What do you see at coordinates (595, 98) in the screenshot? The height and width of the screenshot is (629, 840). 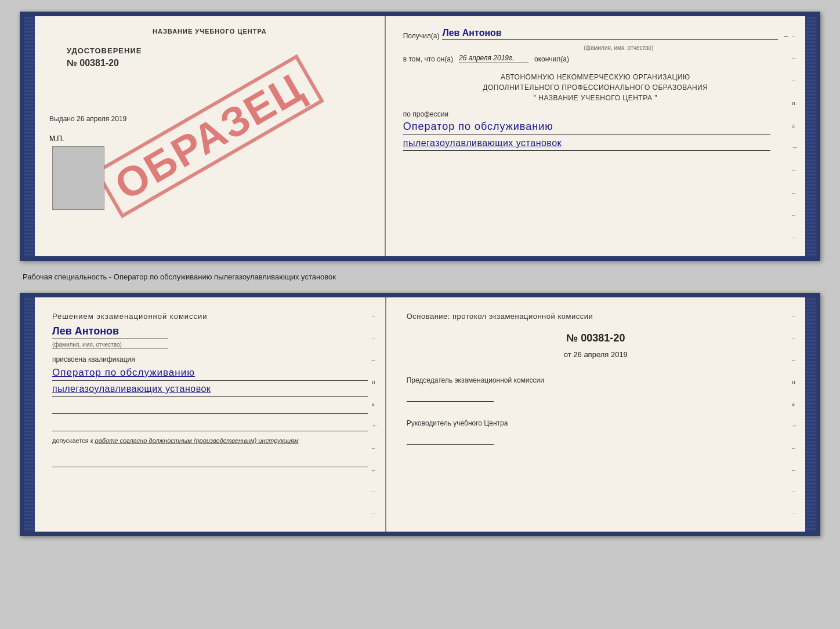 I see `org-line3: " НАЗВАНИЕ УЧЕБНОГО ЦЕНТРА "` at bounding box center [595, 98].